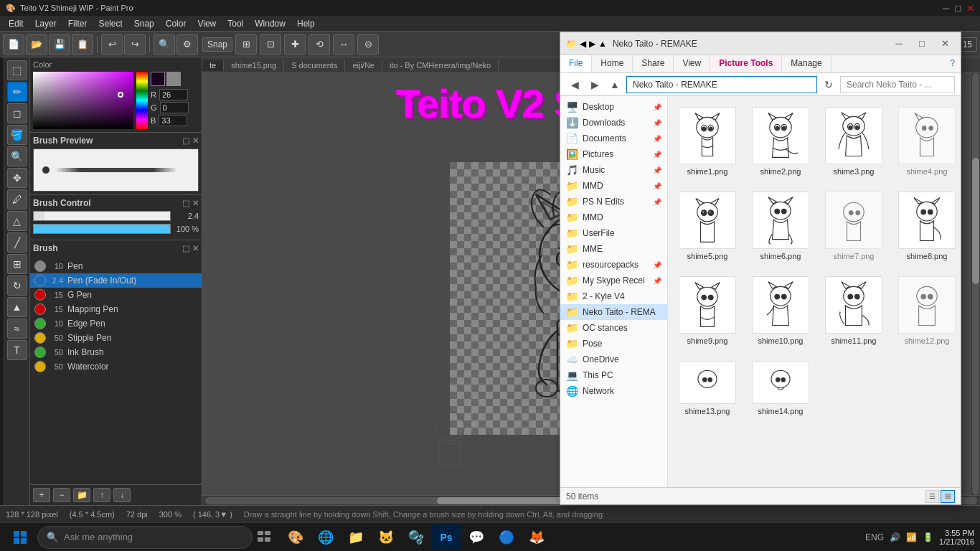 This screenshot has width=980, height=551. I want to click on snap-icon-6: ⊝, so click(368, 44).